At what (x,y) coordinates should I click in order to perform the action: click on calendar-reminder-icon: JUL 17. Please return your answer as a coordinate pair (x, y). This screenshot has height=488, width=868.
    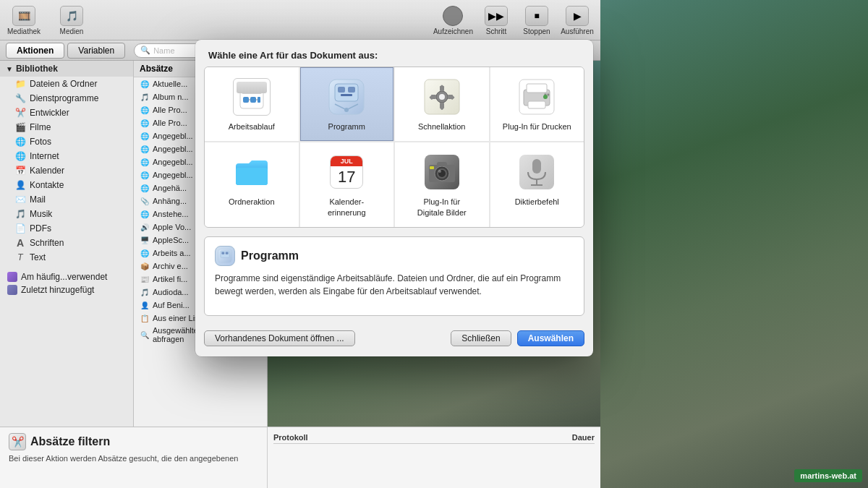
    Looking at the image, I should click on (346, 172).